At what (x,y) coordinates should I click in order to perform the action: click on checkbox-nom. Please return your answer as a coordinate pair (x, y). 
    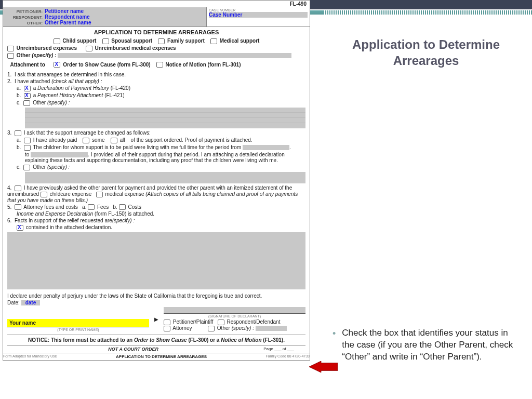
    Looking at the image, I should click on (160, 64).